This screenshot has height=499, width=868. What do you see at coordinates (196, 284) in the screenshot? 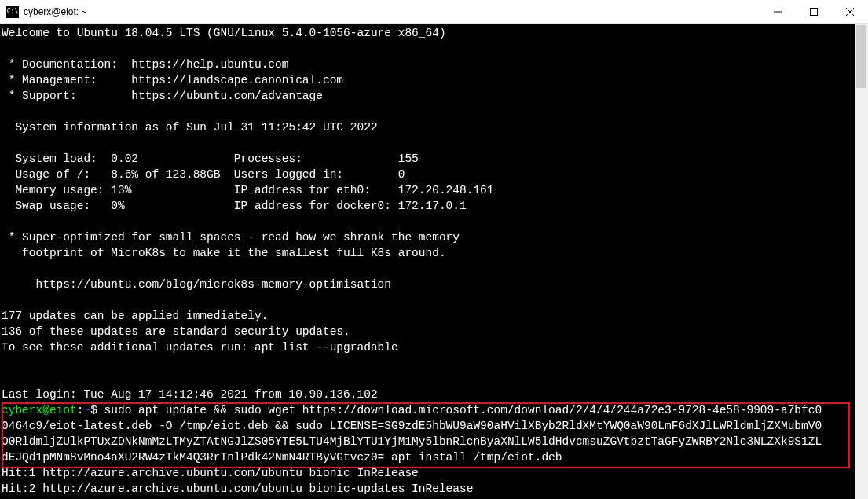
I see `motd-blurb-link: https://ubuntu.com/blog/microk8s-memory-…` at bounding box center [196, 284].